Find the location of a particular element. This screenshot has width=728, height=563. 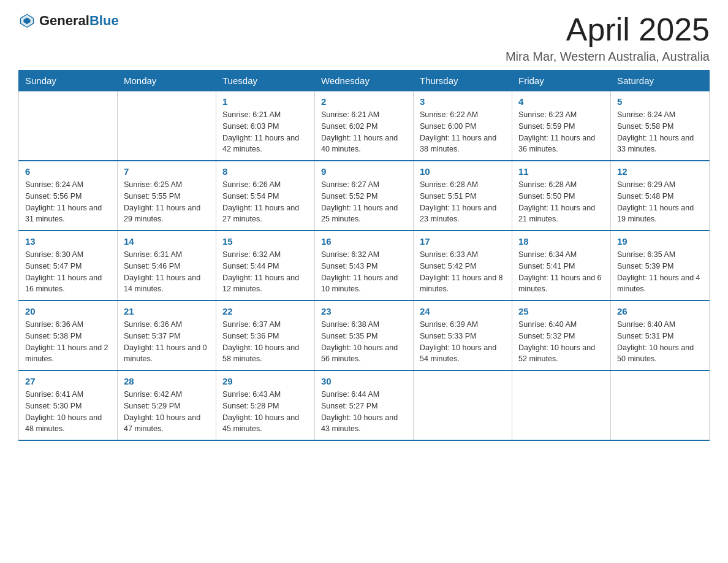

calendar-cell: 15Sunrise: 6:32 AM Sunset: 5:44 PM Dayli… is located at coordinates (266, 266).